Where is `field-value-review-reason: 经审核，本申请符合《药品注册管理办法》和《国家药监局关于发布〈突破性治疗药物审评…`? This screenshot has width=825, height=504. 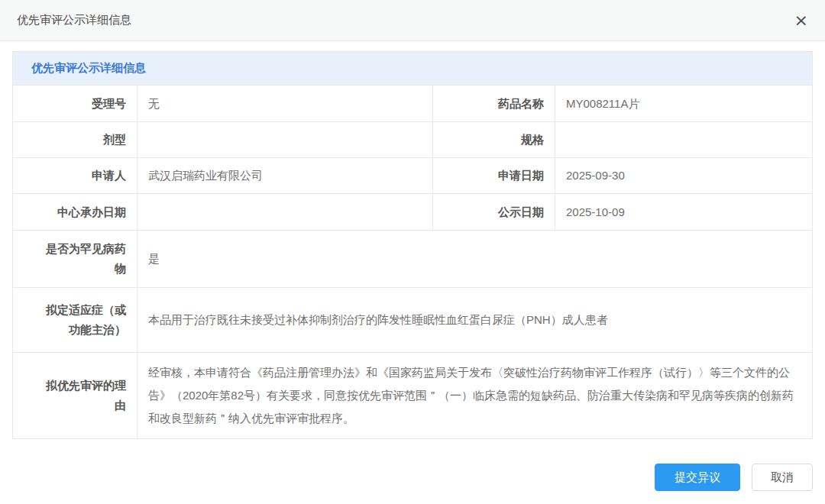
field-value-review-reason: 经审核，本申请符合《药品注册管理办法》和《国家药监局关于发布〈突破性治疗药物审评… is located at coordinates (475, 396).